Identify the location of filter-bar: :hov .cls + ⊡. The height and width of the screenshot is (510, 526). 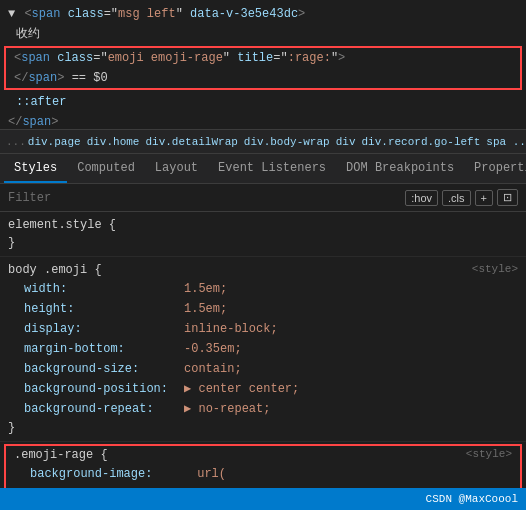
(263, 198).